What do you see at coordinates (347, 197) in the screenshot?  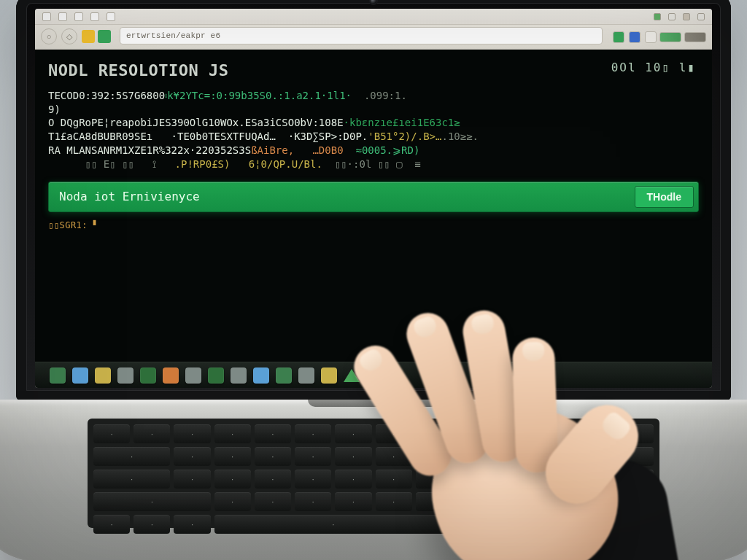 I see `command-input` at bounding box center [347, 197].